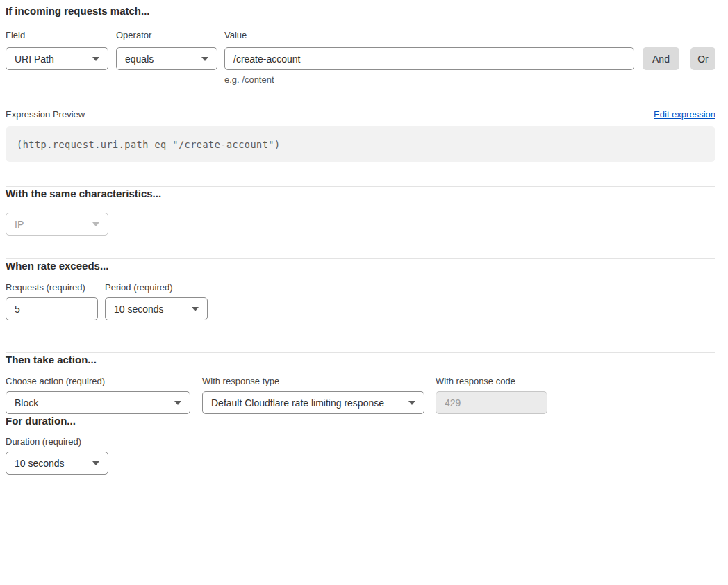 This screenshot has height=585, width=728. Describe the element at coordinates (57, 58) in the screenshot. I see `field-dropdown: URI Path` at that location.